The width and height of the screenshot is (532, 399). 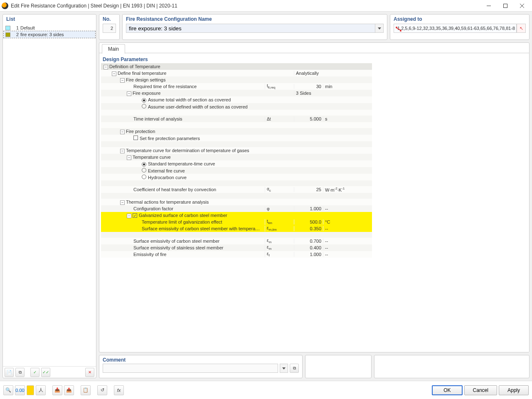 What do you see at coordinates (102, 390) in the screenshot?
I see `reset-button: ↺` at bounding box center [102, 390].